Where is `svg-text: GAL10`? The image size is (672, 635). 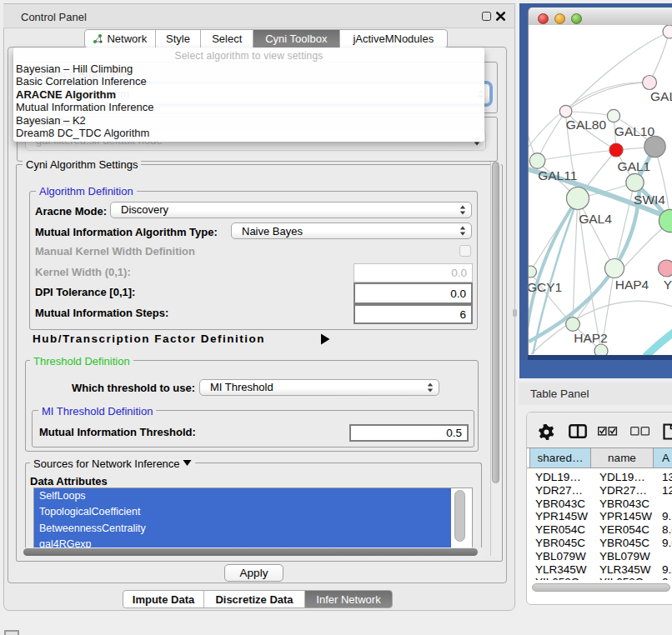
svg-text: GAL10 is located at coordinates (635, 132).